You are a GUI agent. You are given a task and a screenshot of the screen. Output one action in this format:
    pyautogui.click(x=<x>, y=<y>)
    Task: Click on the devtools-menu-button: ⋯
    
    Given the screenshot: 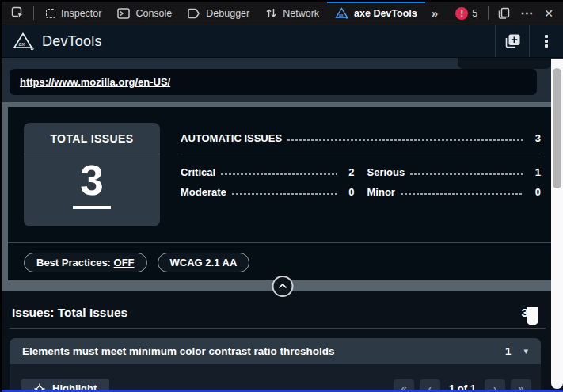 What is the action you would take?
    pyautogui.click(x=527, y=13)
    